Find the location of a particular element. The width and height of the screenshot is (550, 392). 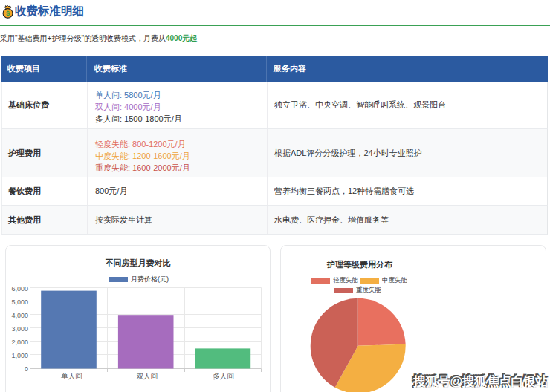

svg-text: 单人间 is located at coordinates (71, 376).